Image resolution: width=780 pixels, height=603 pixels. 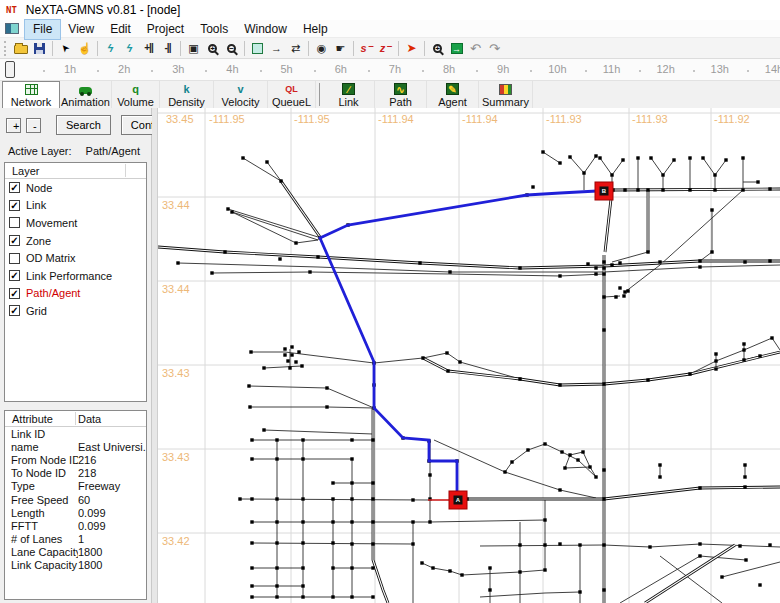 I want to click on attribute-row: # of Lanes1, so click(x=76, y=540).